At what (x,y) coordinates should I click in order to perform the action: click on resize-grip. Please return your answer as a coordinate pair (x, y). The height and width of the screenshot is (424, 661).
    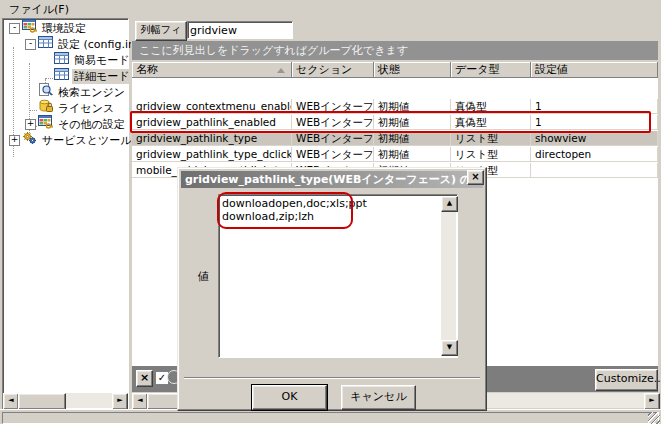
    Looking at the image, I should click on (654, 418).